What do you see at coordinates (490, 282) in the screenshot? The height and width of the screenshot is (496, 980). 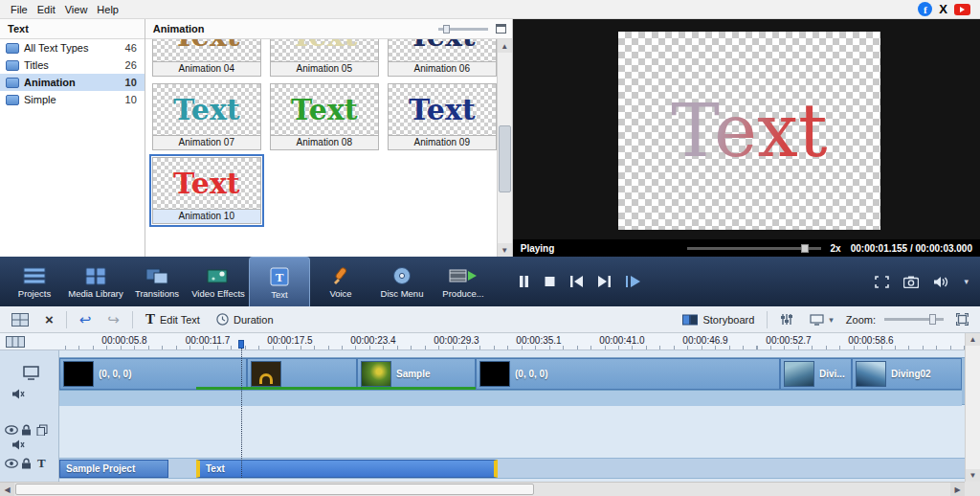 I see `main-toolbar: Projects Media Library Transitions Video…` at bounding box center [490, 282].